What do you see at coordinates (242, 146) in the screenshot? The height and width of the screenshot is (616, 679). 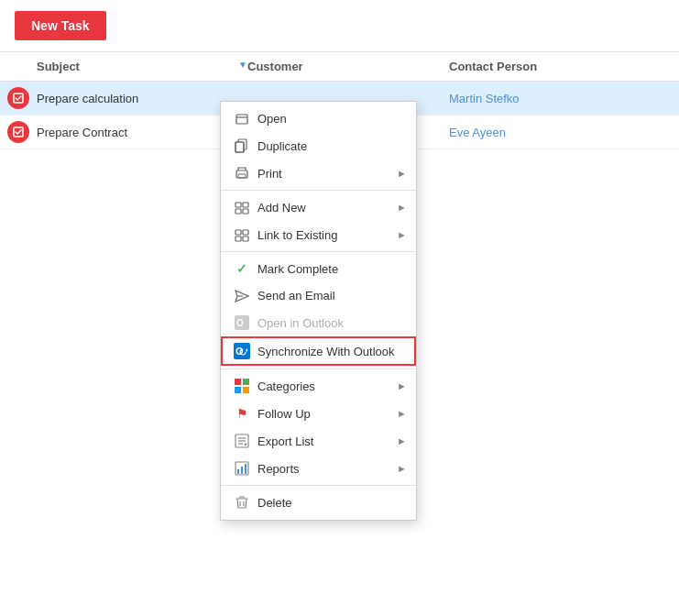 I see `duplicate-icon` at bounding box center [242, 146].